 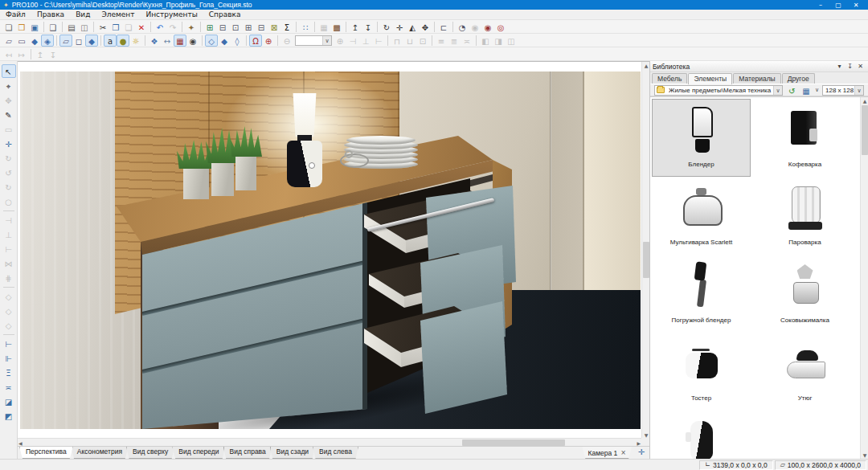 I want to click on library-close-icon: ✕, so click(x=860, y=66).